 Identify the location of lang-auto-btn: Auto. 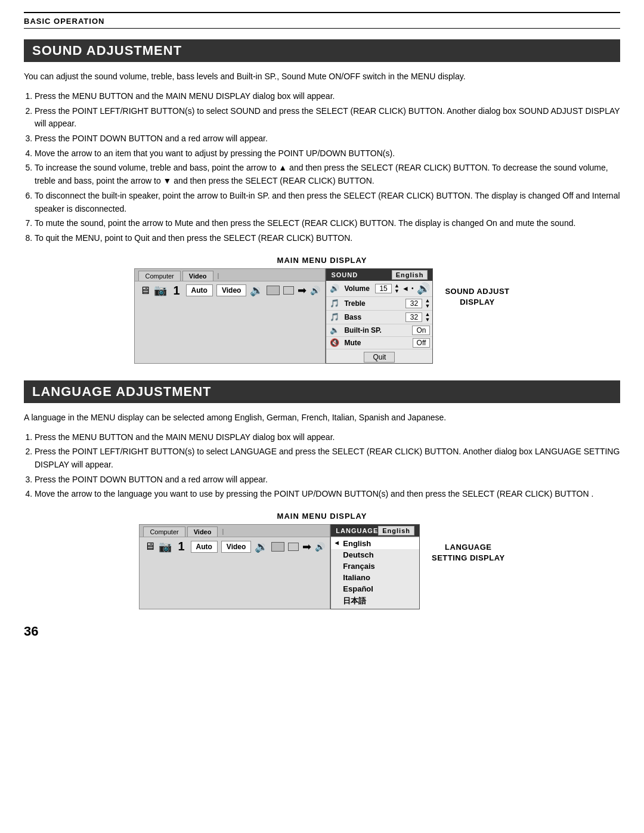
(204, 547).